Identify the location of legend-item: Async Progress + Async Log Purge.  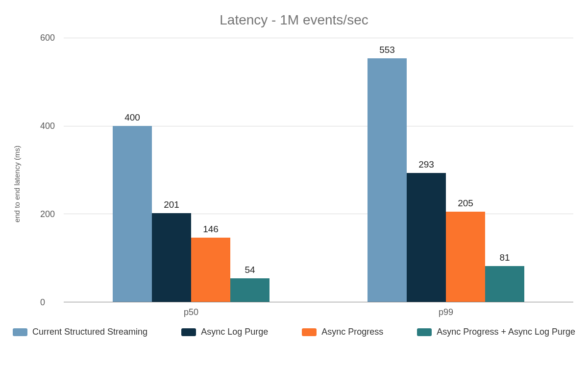
(496, 332).